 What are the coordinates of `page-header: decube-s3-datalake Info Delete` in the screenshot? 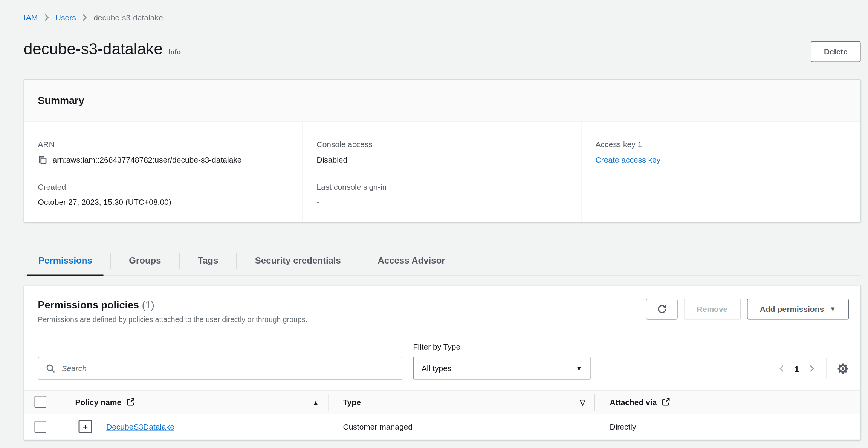 It's located at (442, 51).